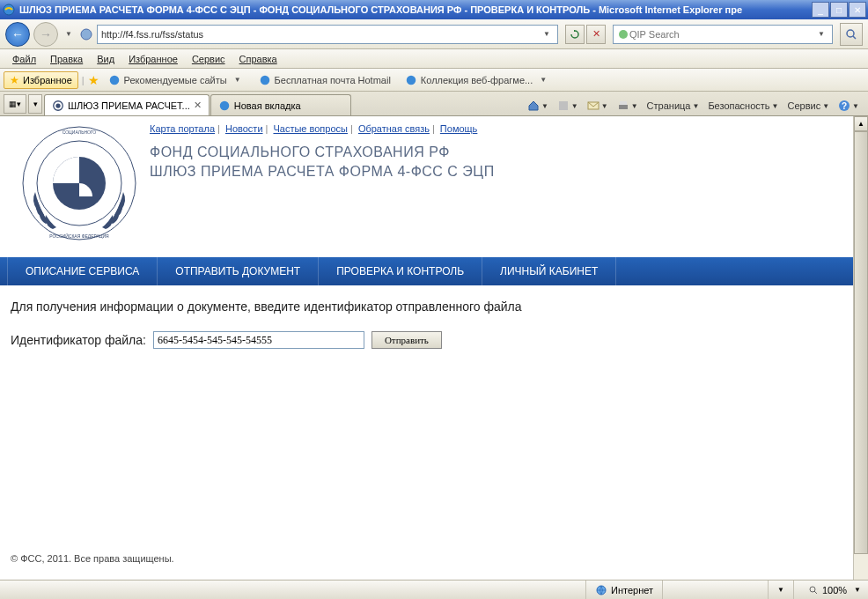 Image resolution: width=868 pixels, height=599 pixels. Describe the element at coordinates (92, 558) in the screenshot. I see `page-footer: © ФСС, 2011. Все права защищены.` at that location.